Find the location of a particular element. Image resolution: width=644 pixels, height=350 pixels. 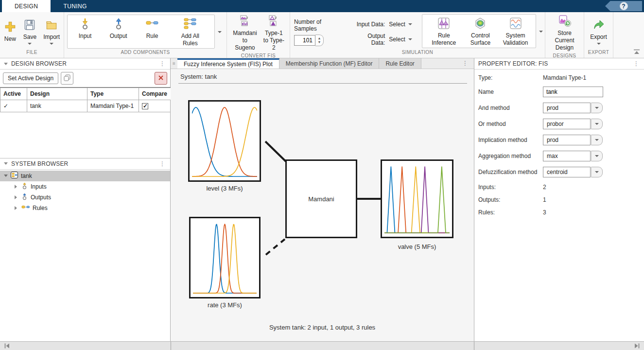

inputs-count-label: Inputs: is located at coordinates (510, 187).